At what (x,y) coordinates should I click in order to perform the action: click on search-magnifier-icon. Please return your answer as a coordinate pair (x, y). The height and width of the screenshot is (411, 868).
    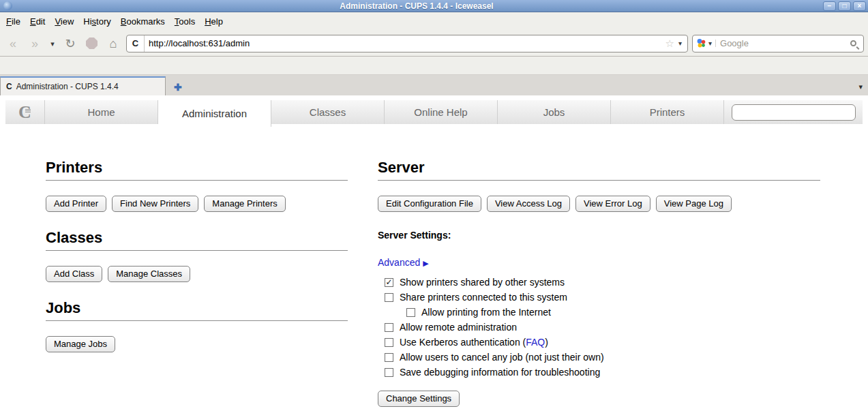
    Looking at the image, I should click on (854, 44).